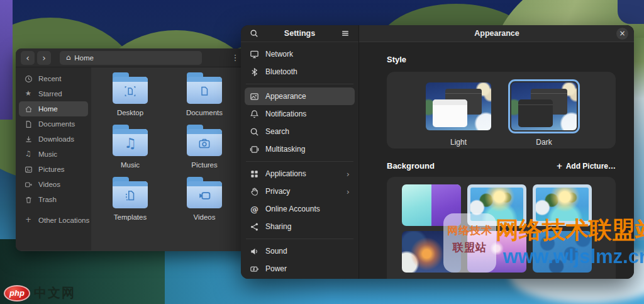 This screenshot has width=644, height=304. I want to click on panel-title: Appearance, so click(497, 33).